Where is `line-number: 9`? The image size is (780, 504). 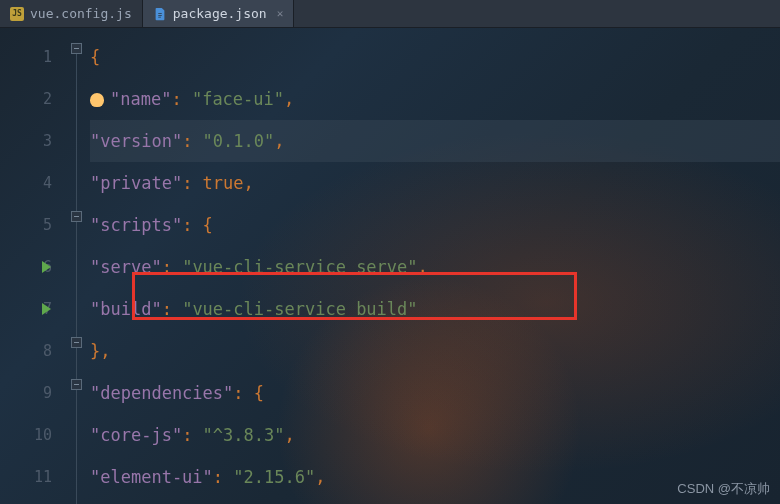
line-number: 9 is located at coordinates (33, 393).